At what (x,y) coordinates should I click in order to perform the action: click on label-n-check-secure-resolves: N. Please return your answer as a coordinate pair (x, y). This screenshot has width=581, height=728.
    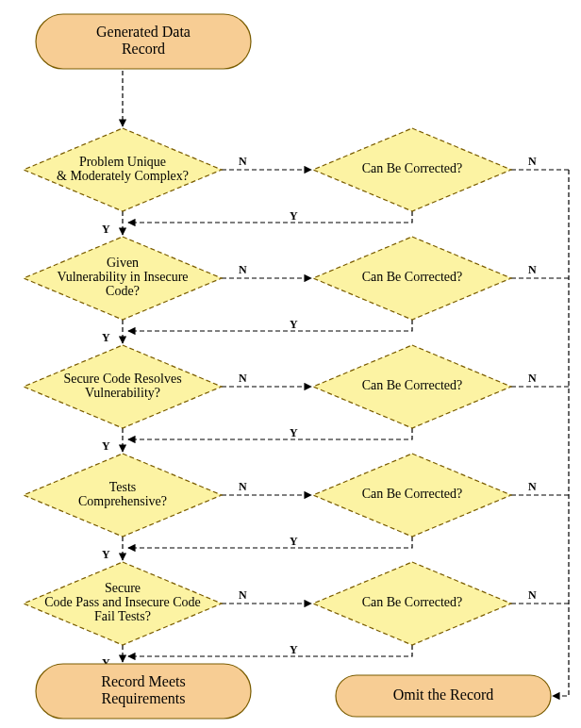
    Looking at the image, I should click on (243, 378).